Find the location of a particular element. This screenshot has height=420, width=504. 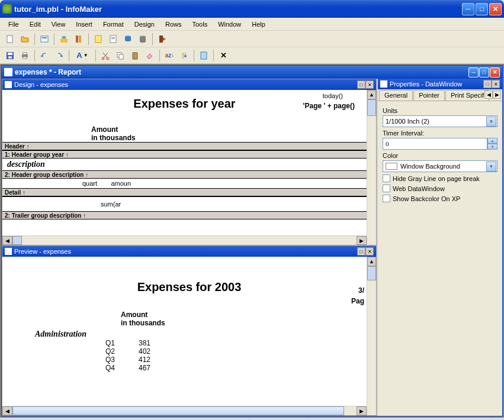

amount-label: Amount in thousands is located at coordinates (185, 134).